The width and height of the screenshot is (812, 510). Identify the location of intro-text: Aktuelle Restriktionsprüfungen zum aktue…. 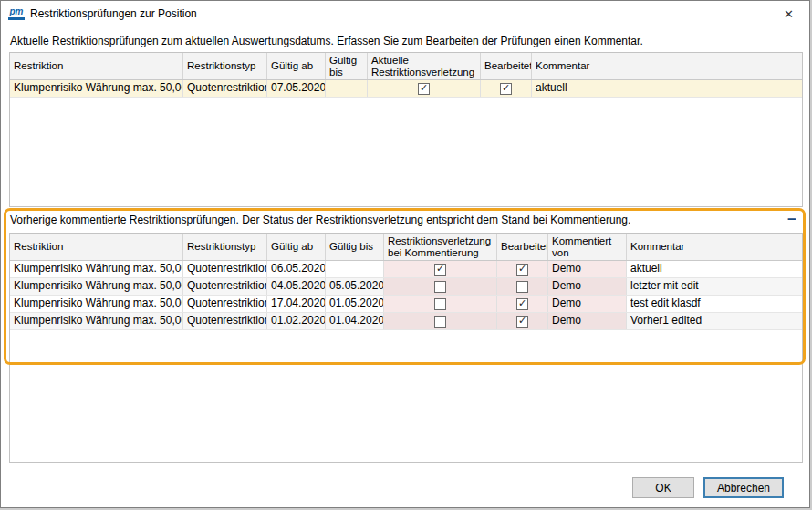
(327, 41).